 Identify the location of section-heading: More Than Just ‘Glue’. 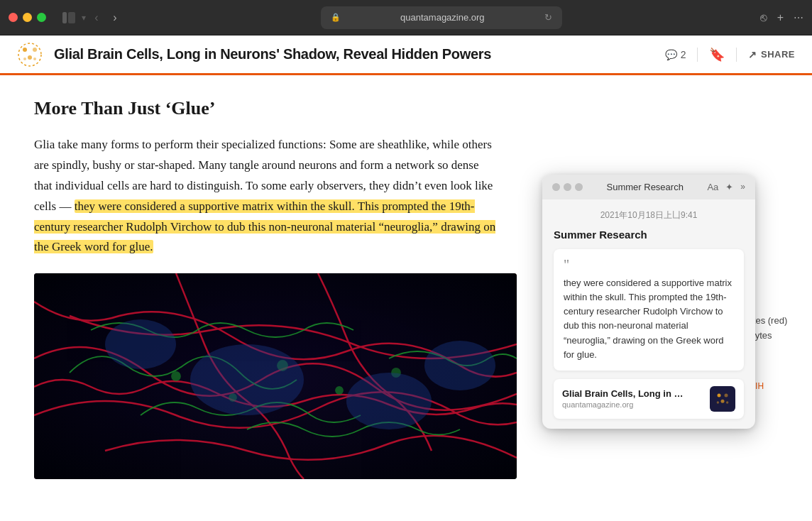
(266, 109).